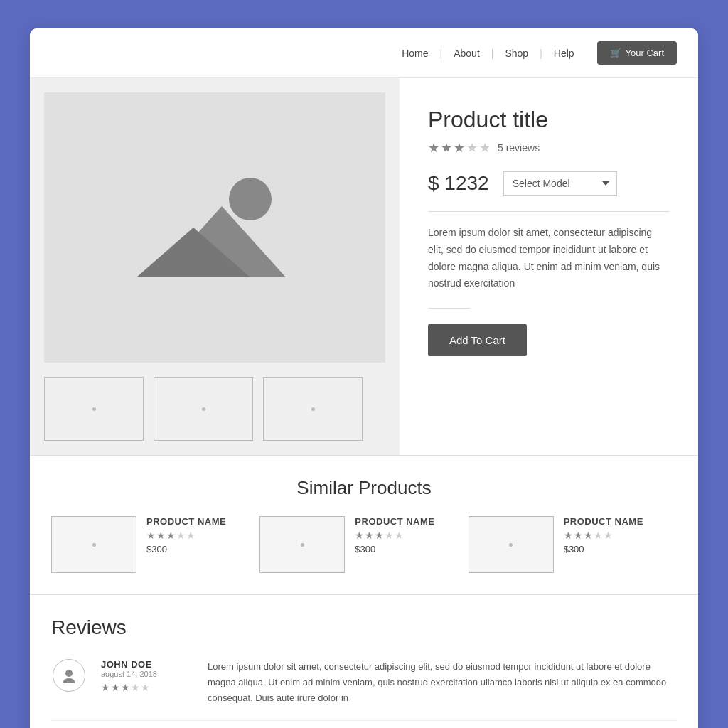 This screenshot has width=728, height=728. I want to click on similar-name-2: PRODUCT NAME, so click(395, 522).